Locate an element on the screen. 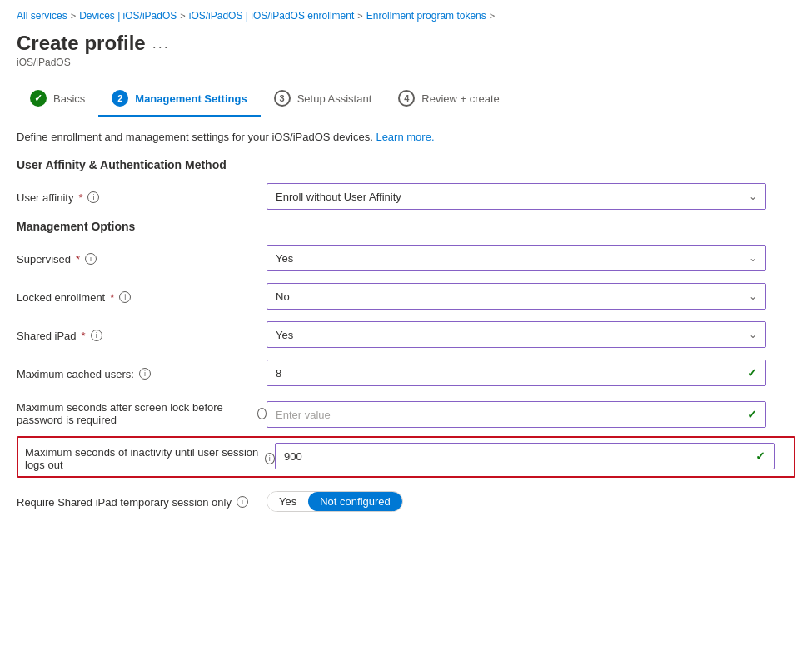  info-icon-temp-session: i is located at coordinates (242, 502).